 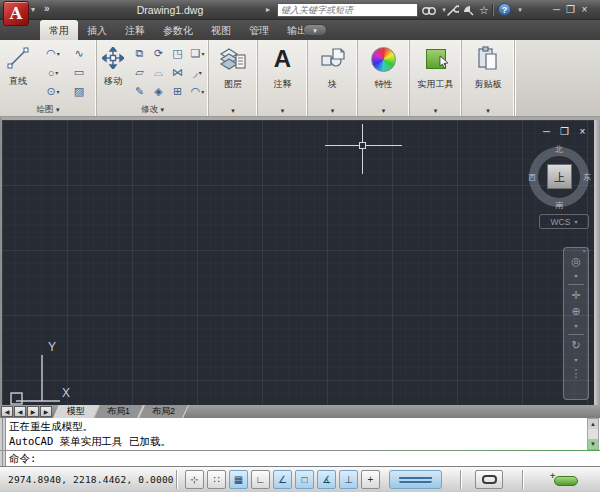 What do you see at coordinates (556, 10) in the screenshot?
I see `minimize-button: ─` at bounding box center [556, 10].